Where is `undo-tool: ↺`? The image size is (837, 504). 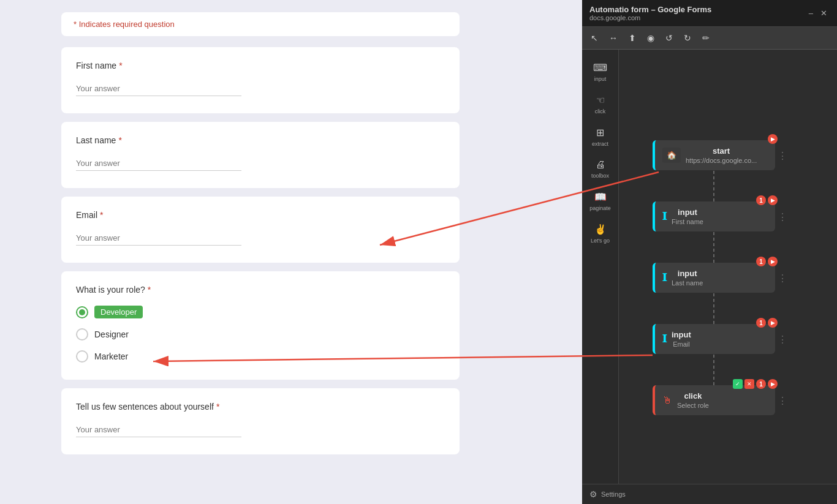 undo-tool: ↺ is located at coordinates (669, 38).